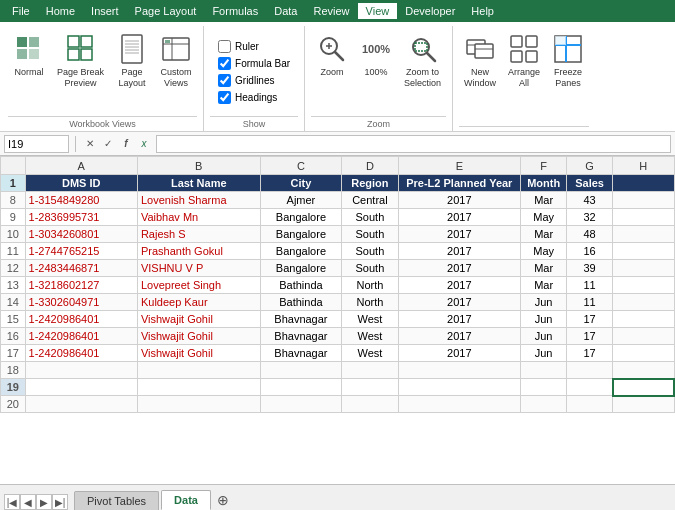 The height and width of the screenshot is (510, 675). What do you see at coordinates (590, 234) in the screenshot?
I see `cell-g10: 48` at bounding box center [590, 234].